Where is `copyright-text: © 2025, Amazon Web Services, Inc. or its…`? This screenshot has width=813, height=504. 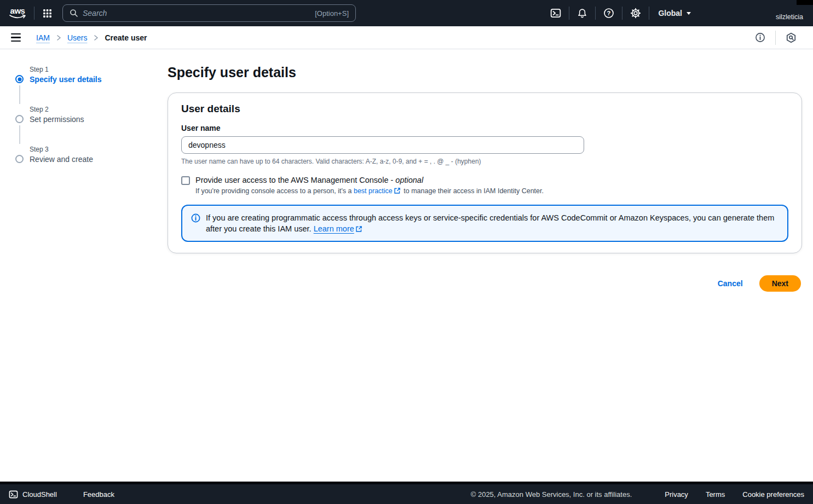
copyright-text: © 2025, Amazon Web Services, Inc. or its… is located at coordinates (552, 495).